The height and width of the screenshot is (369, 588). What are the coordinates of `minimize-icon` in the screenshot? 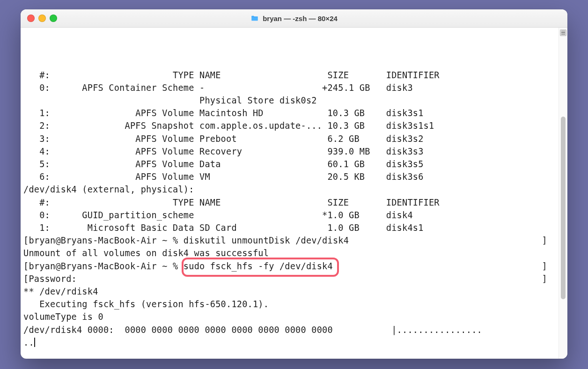 It's located at (42, 18).